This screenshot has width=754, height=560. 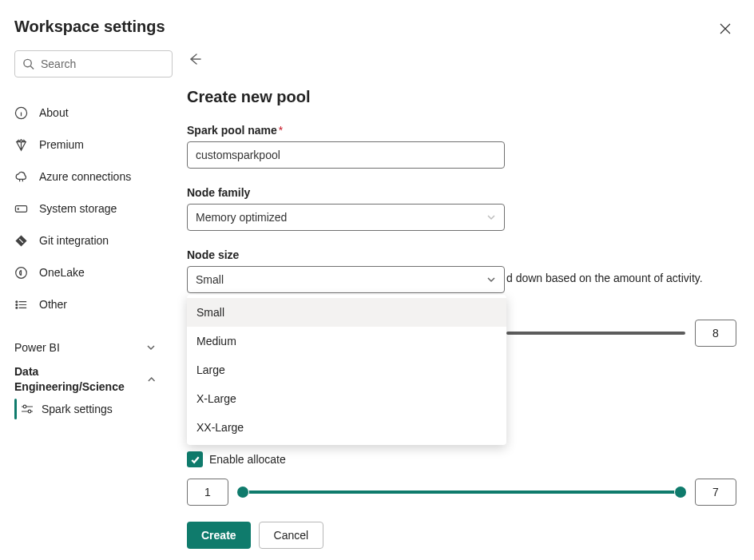 I want to click on sidebar-item-system-storage: System storage, so click(x=94, y=209).